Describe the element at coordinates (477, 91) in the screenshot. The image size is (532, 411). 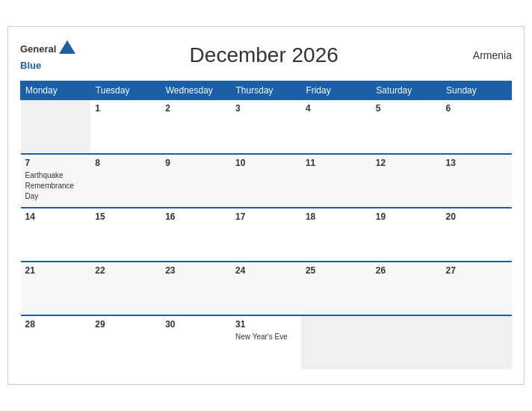
I see `header-sunday: Sunday` at that location.